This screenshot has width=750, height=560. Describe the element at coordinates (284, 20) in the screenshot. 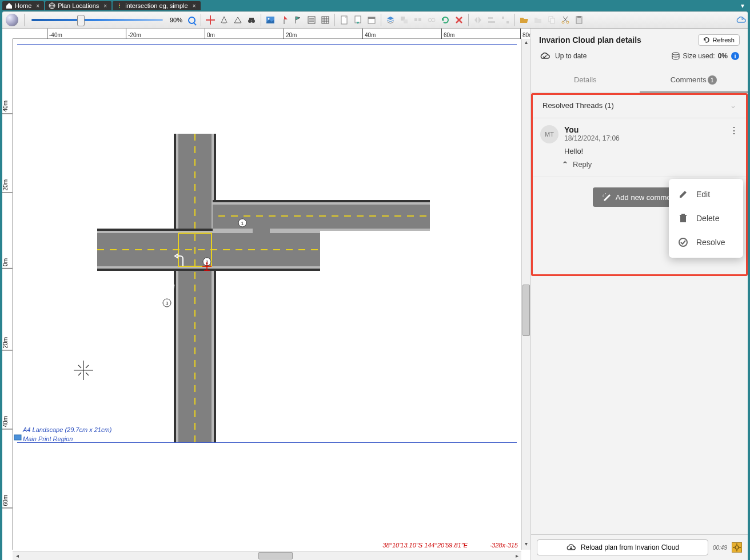

I see `marker-icon` at that location.